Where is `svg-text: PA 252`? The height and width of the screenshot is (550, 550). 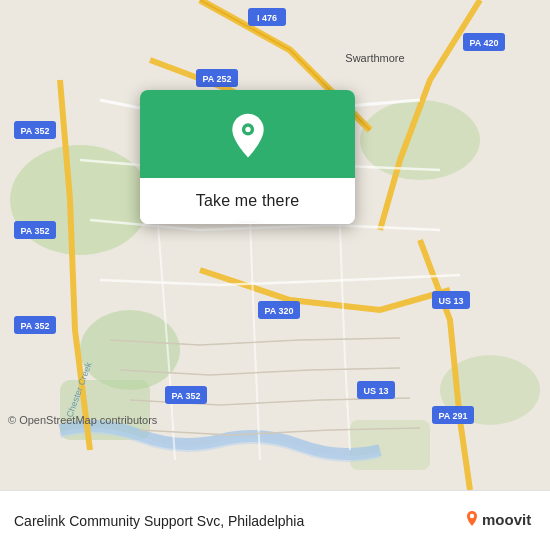
svg-text: PA 252 is located at coordinates (216, 79).